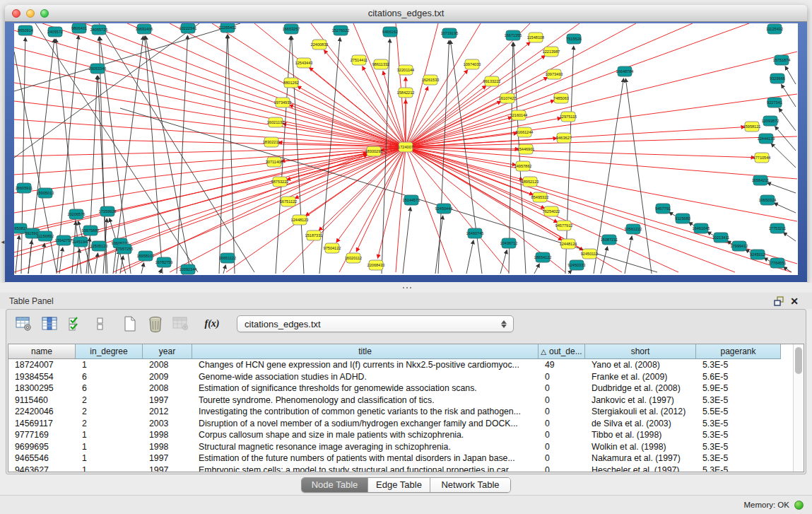  What do you see at coordinates (564, 138) in the screenshot?
I see `graph-node: 9463627` at bounding box center [564, 138].